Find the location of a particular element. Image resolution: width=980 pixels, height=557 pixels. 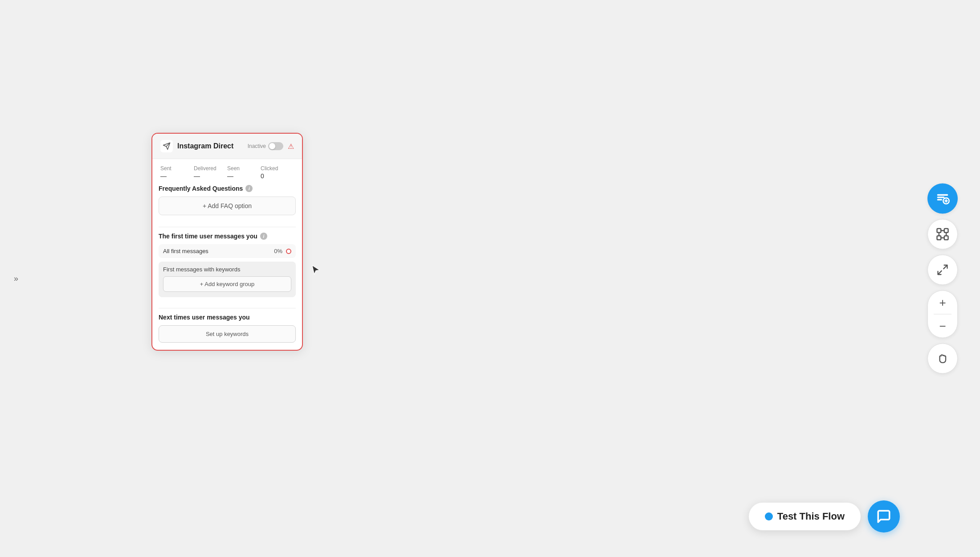

next-times-title-text: Next times user messages you is located at coordinates (204, 317).